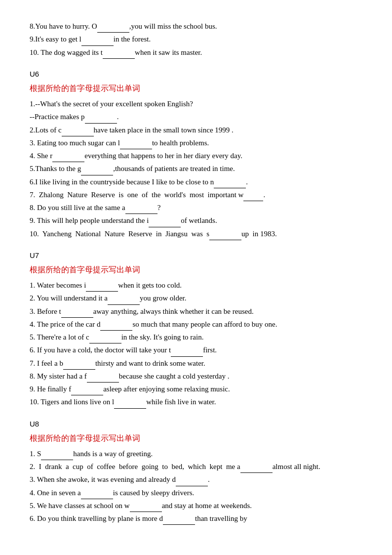  Describe the element at coordinates (196, 438) in the screenshot. I see `u8-title: 根据所给的首字母提示写出单词` at that location.